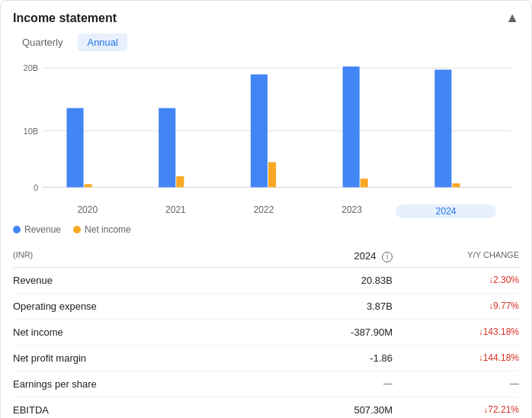 This screenshot has width=532, height=418. I want to click on bar-2021-revenue, so click(167, 148).